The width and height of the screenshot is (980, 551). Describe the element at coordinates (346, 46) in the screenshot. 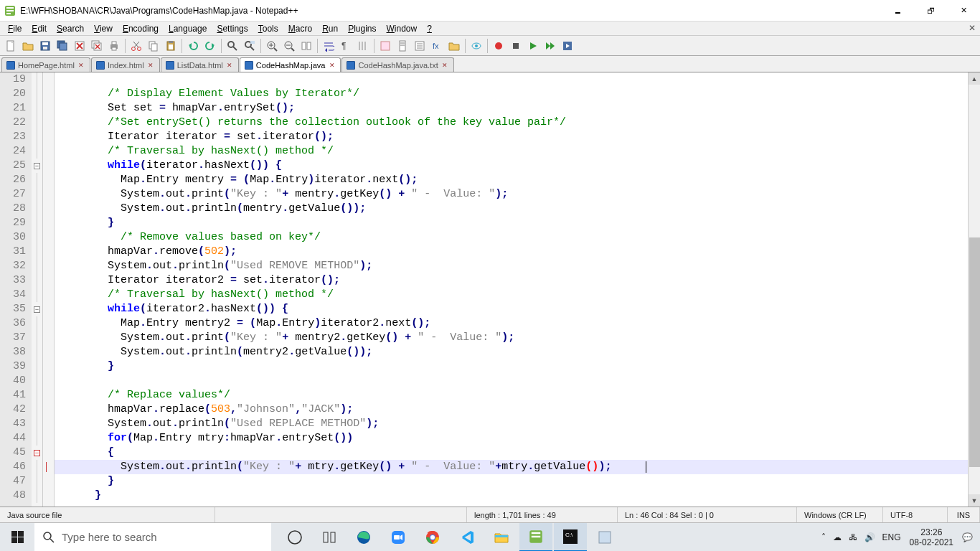

I see `show-all-chars-icon: ¶` at that location.